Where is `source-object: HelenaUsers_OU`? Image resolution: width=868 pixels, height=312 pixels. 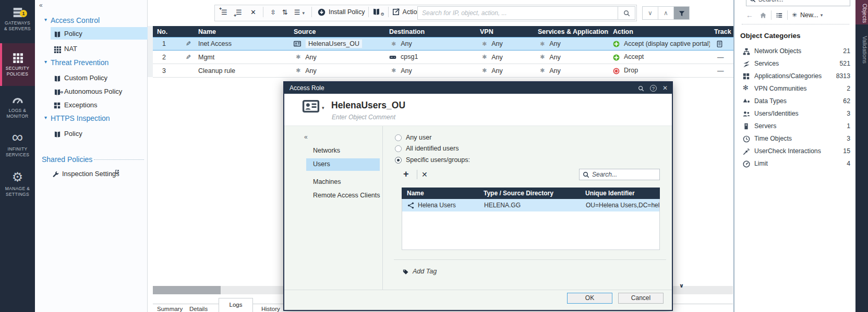 source-object: HelenaUsers_OU is located at coordinates (334, 44).